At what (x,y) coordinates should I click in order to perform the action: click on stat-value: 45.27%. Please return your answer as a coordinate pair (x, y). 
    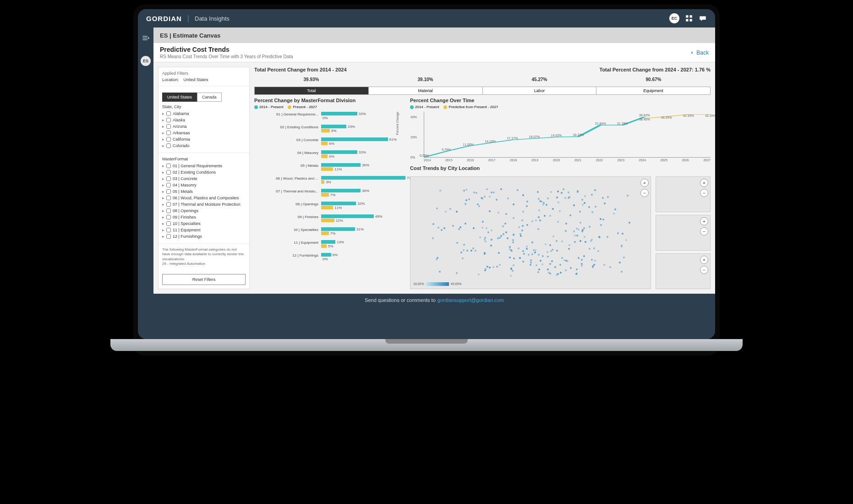
    Looking at the image, I should click on (540, 80).